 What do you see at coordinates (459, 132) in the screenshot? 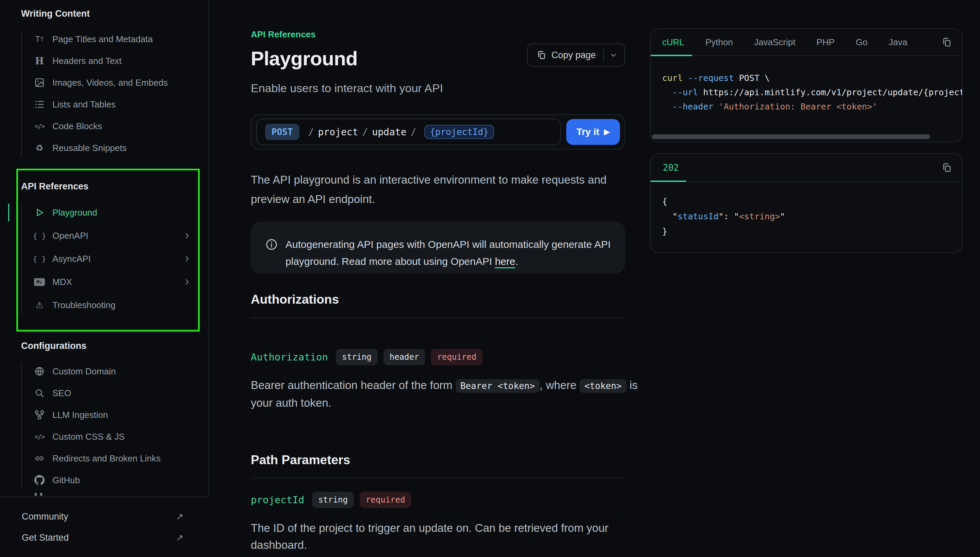
I see `path-param-chip: {projectId}` at bounding box center [459, 132].